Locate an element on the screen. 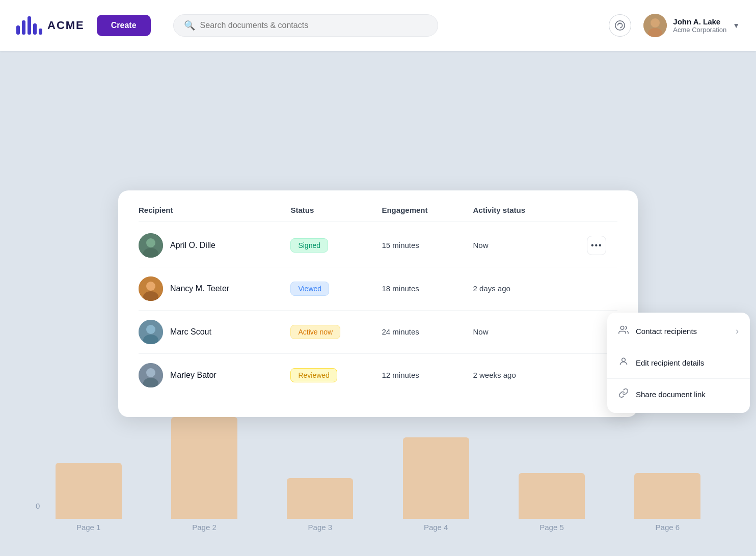  support-button is located at coordinates (620, 25).